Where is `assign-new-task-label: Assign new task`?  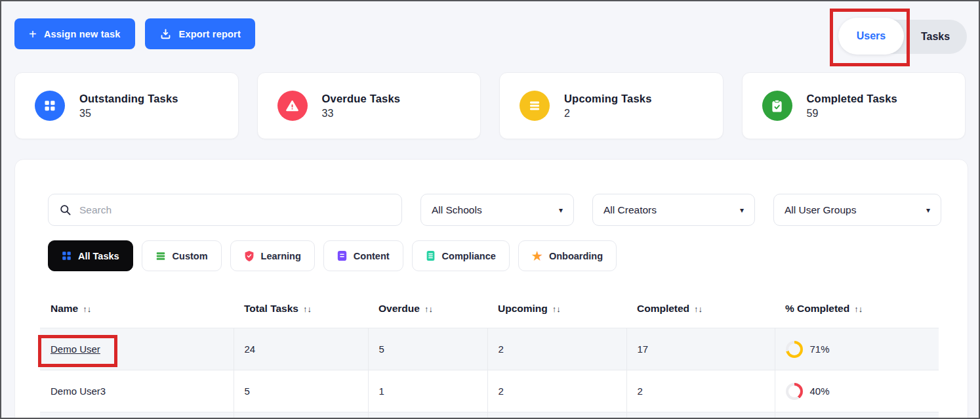
assign-new-task-label: Assign new task is located at coordinates (83, 34).